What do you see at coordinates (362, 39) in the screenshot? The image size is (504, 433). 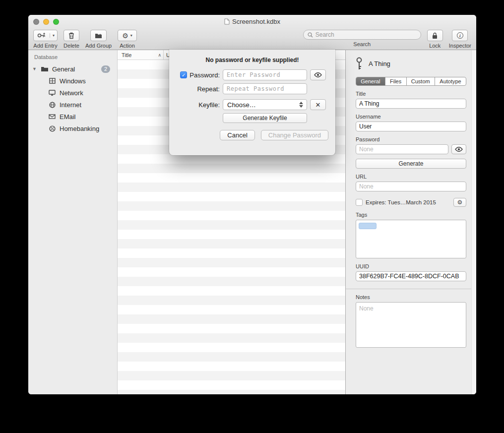 I see `search-item: Search` at bounding box center [362, 39].